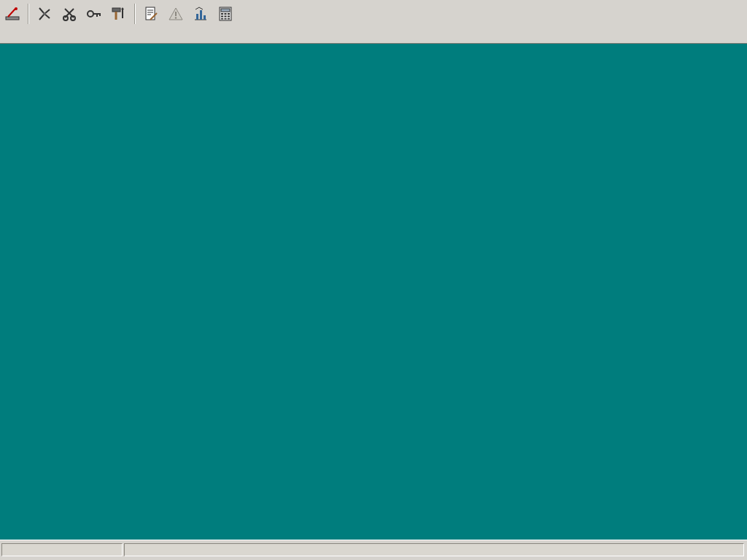 The image size is (747, 560). I want to click on status-panel-left, so click(62, 550).